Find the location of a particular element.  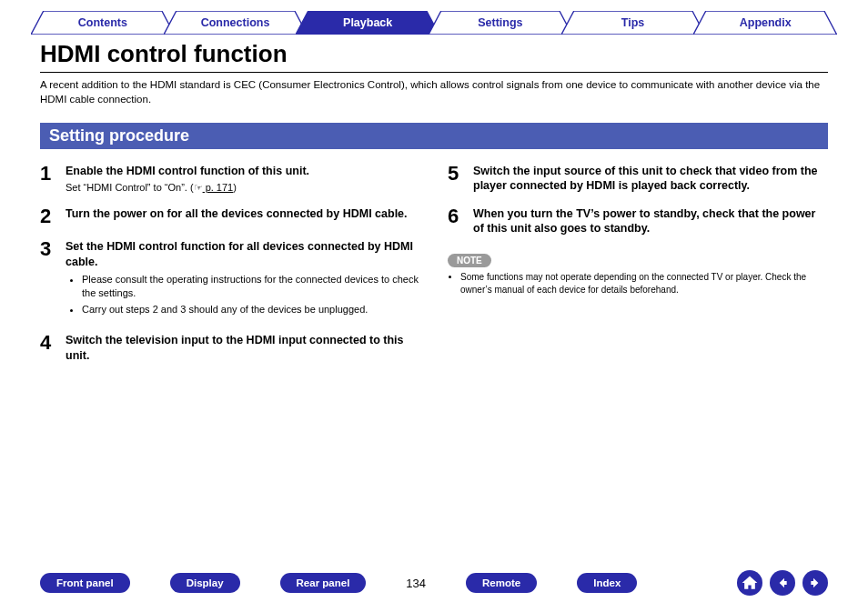

tab-label: Settings is located at coordinates (500, 23).